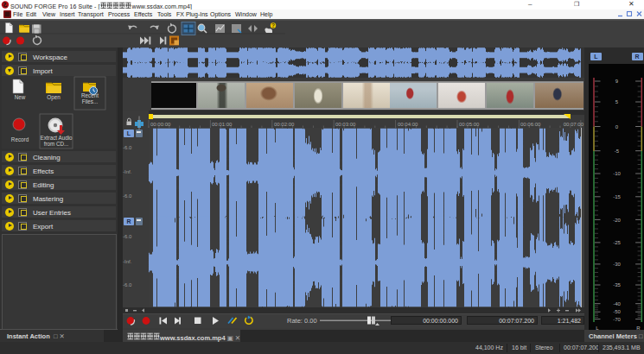 The width and height of the screenshot is (644, 354). I want to click on svg-text: -50, so click(617, 312).